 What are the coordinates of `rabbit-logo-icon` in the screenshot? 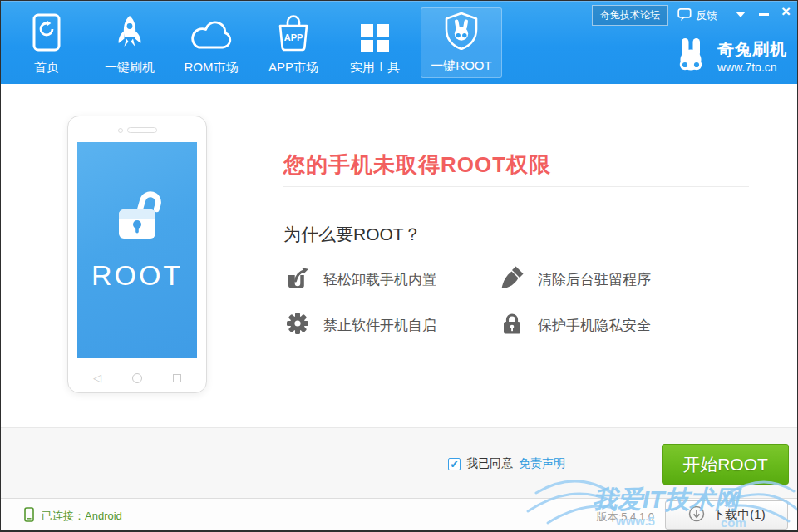 It's located at (691, 56).